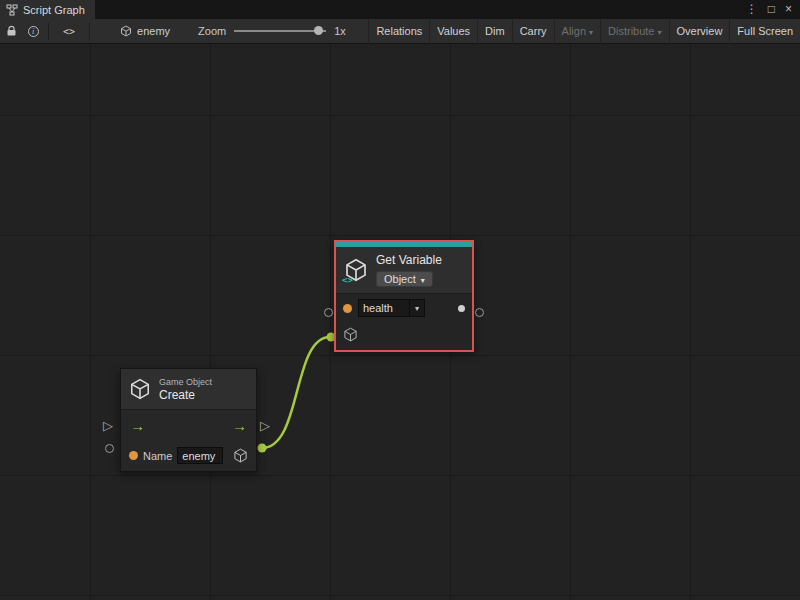  Describe the element at coordinates (126, 31) in the screenshot. I see `graph-asset-icon` at that location.